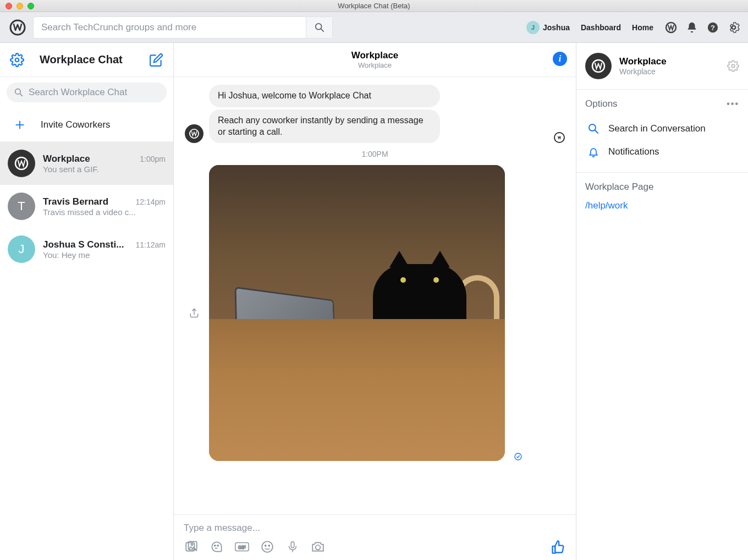  I want to click on avatar-icon: T, so click(21, 206).